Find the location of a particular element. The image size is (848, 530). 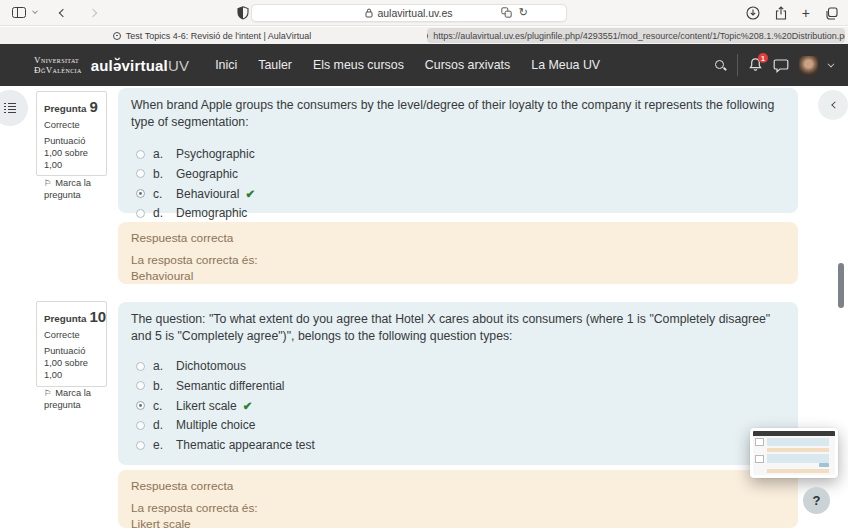

translate-icon is located at coordinates (506, 12).